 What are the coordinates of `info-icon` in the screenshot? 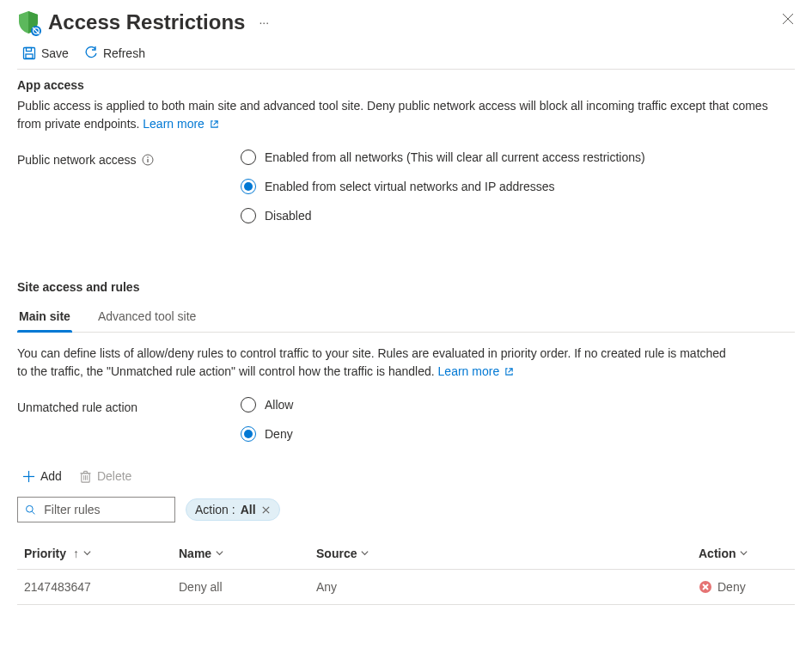 It's located at (148, 160).